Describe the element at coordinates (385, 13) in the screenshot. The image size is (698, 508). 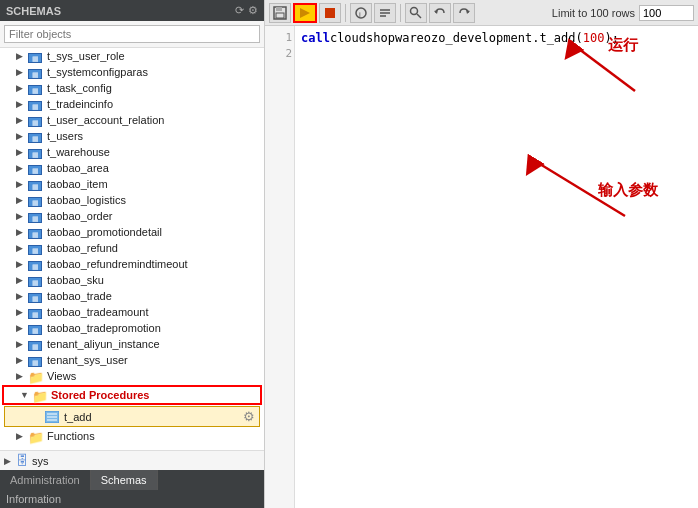
I see `format-button` at that location.